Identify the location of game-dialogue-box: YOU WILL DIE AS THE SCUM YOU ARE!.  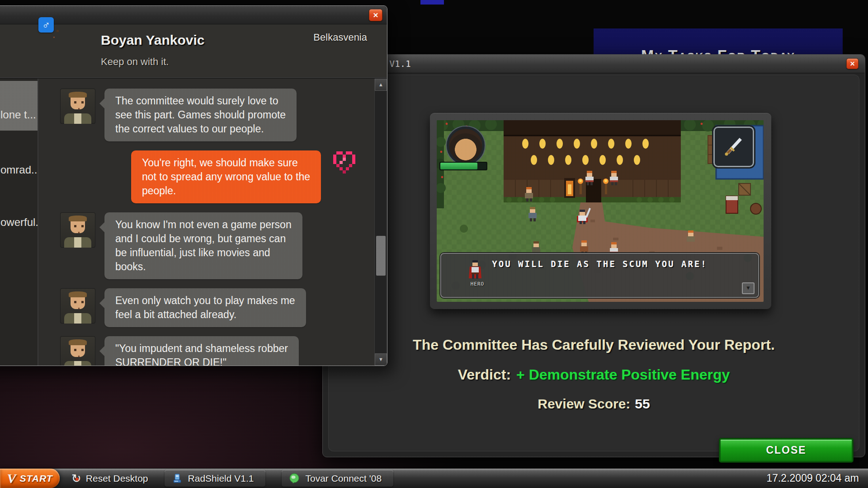
(599, 276).